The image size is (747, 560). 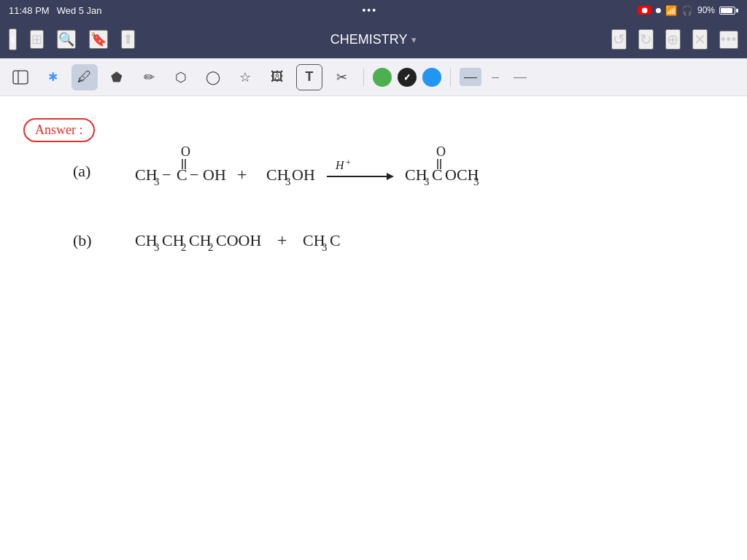 What do you see at coordinates (309, 77) in the screenshot?
I see `text-button: T` at bounding box center [309, 77].